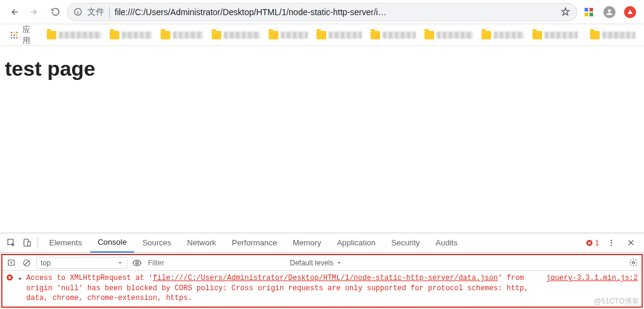  Describe the element at coordinates (325, 278) in the screenshot. I see `error-url-link: file:///C:/Users/Administrator/Desktop/H…` at that location.